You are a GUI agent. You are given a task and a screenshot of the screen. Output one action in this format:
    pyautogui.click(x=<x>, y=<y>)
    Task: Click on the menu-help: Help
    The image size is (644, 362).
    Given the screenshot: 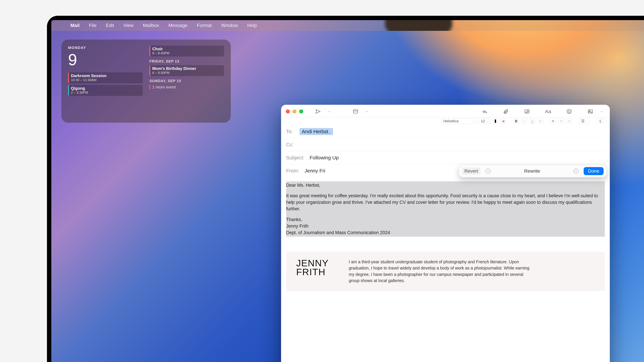 What is the action you would take?
    pyautogui.click(x=252, y=25)
    